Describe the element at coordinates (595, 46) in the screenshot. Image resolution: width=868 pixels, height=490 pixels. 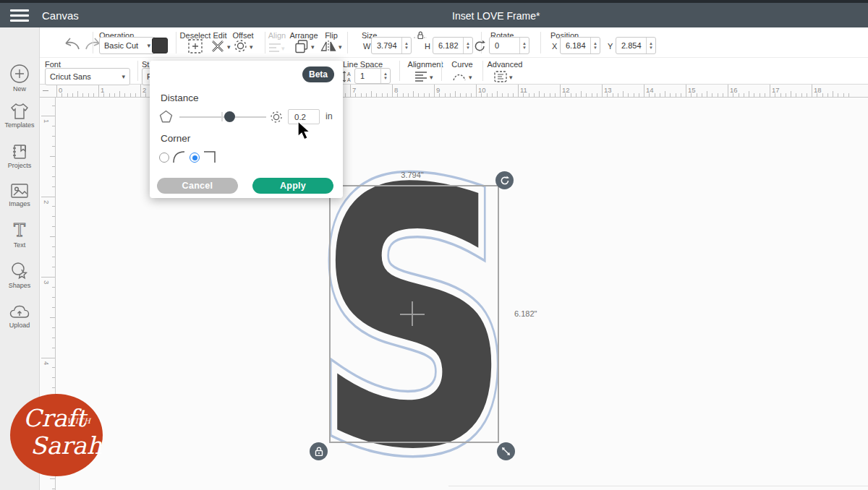
I see `position-x-stepper: ▲▼` at that location.